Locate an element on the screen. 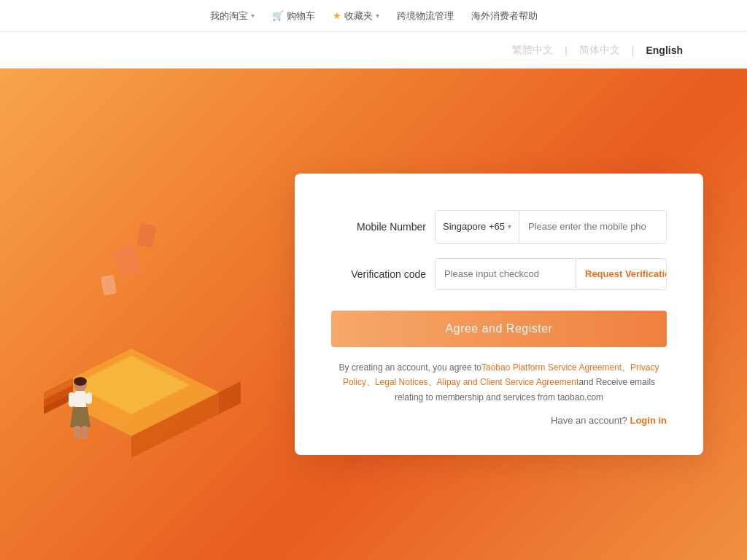 Image resolution: width=747 pixels, height=560 pixels. request-code-button: Request Verification Code is located at coordinates (622, 274).